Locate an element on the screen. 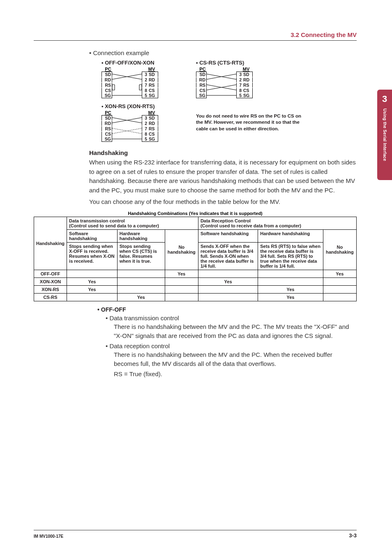 This screenshot has width=392, height=555. diag3-r2-num: 7 is located at coordinates (145, 129).